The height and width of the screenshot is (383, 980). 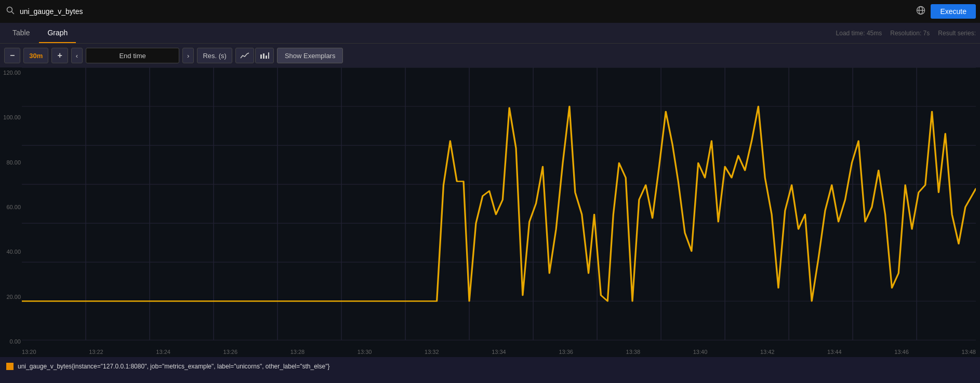 What do you see at coordinates (969, 352) in the screenshot?
I see `x-label-1348: 13:48` at bounding box center [969, 352].